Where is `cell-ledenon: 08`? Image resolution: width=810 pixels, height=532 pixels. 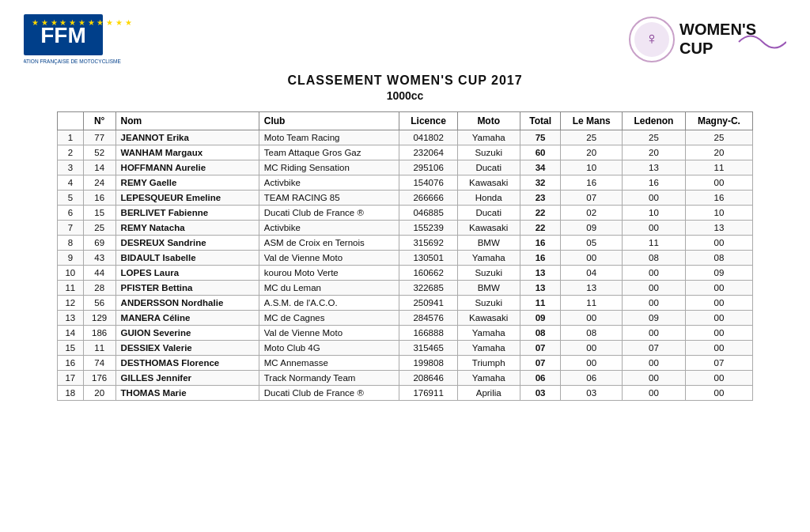
cell-ledenon: 08 is located at coordinates (653, 258).